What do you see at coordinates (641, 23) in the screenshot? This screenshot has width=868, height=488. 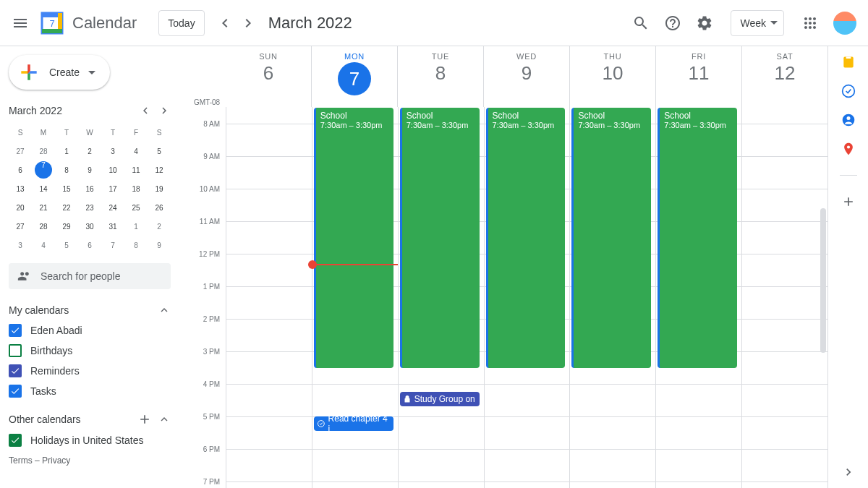 I see `search-button` at bounding box center [641, 23].